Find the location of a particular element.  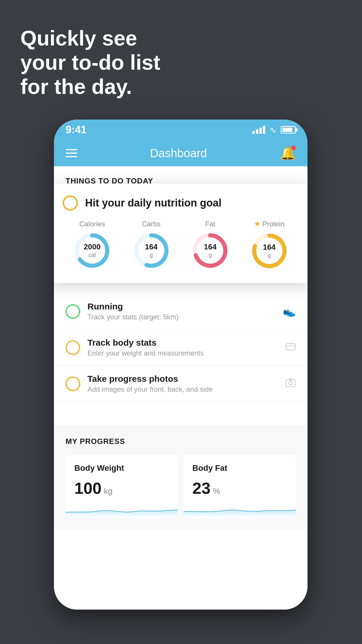

todo-circle-running is located at coordinates (73, 312).